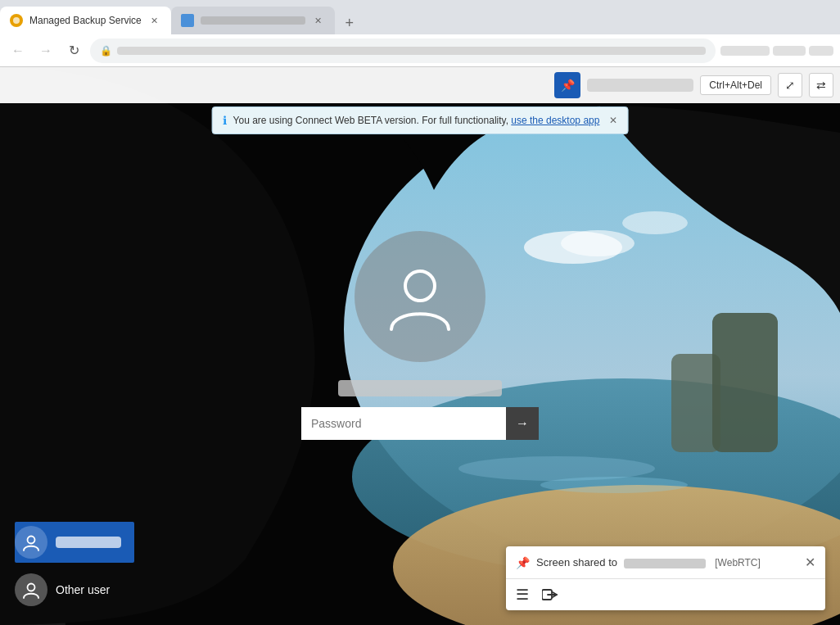  What do you see at coordinates (420, 423) in the screenshot?
I see `password-field-container: →` at bounding box center [420, 423].